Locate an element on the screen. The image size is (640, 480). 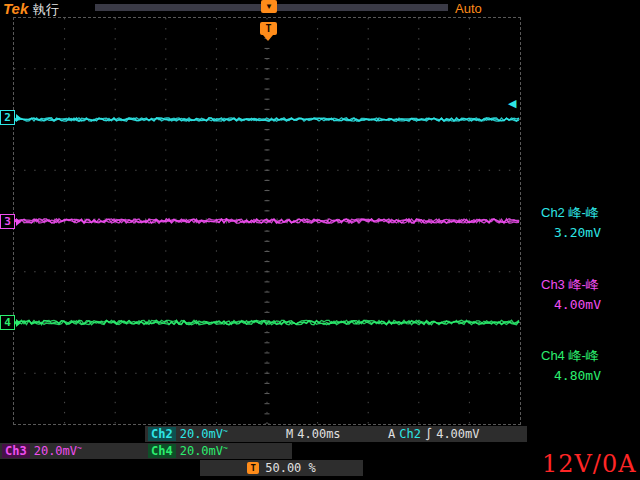
measurement-label: Ch3 峰-峰 is located at coordinates (590, 285).